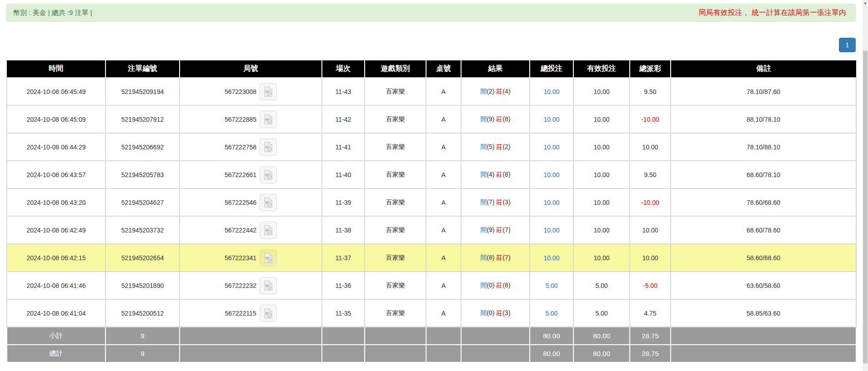 This screenshot has height=371, width=868. What do you see at coordinates (143, 147) in the screenshot?
I see `cell-bet-id: 521945206692` at bounding box center [143, 147].